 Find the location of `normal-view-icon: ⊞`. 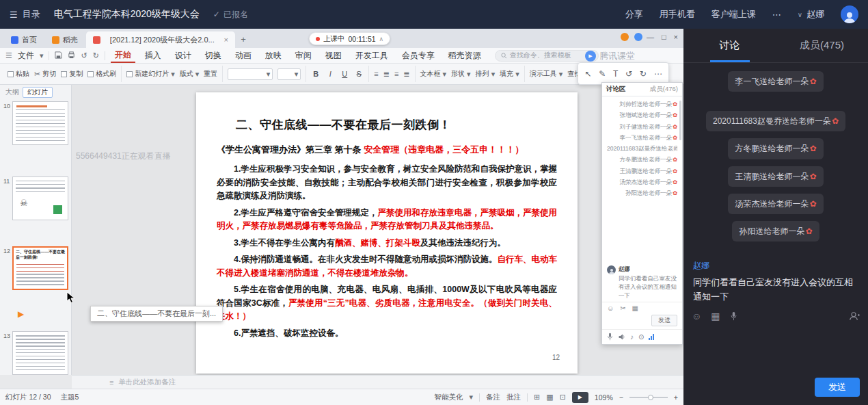

normal-view-icon: ⊞ is located at coordinates (537, 397).